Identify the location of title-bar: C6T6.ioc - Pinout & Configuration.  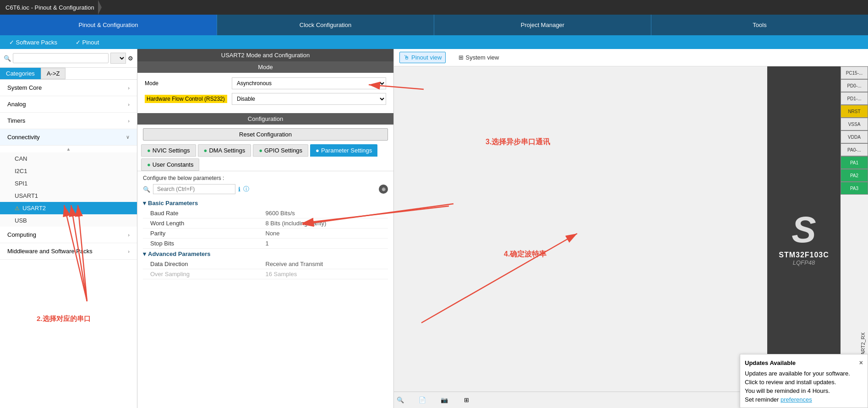
(434, 7).